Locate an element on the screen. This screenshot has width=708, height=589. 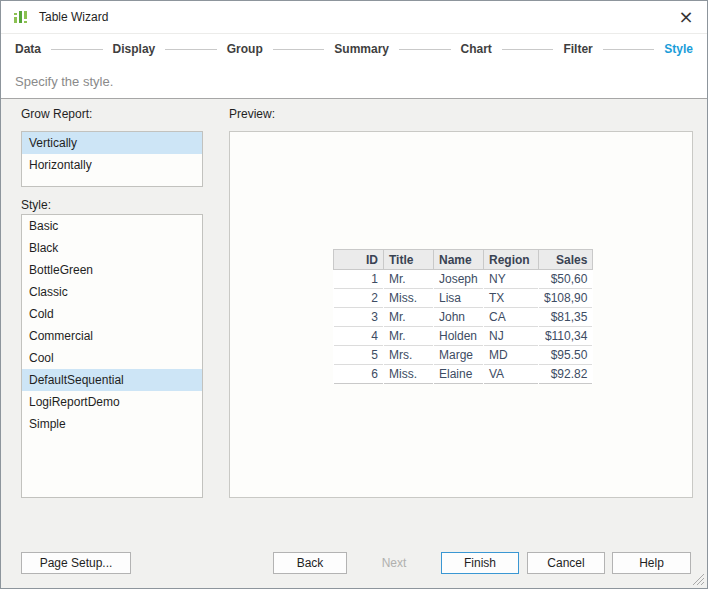
preview-cell: NY is located at coordinates (512, 280).